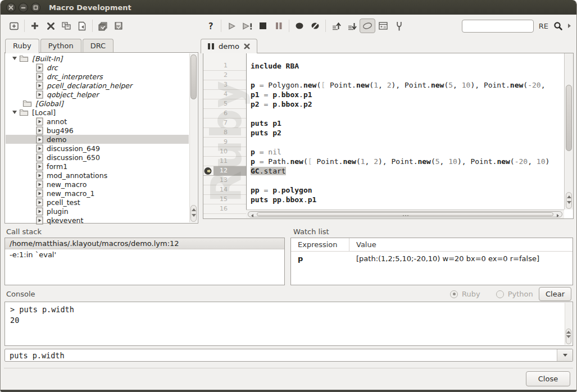 The width and height of the screenshot is (577, 392). I want to click on tree-item-form1: form1, so click(97, 166).